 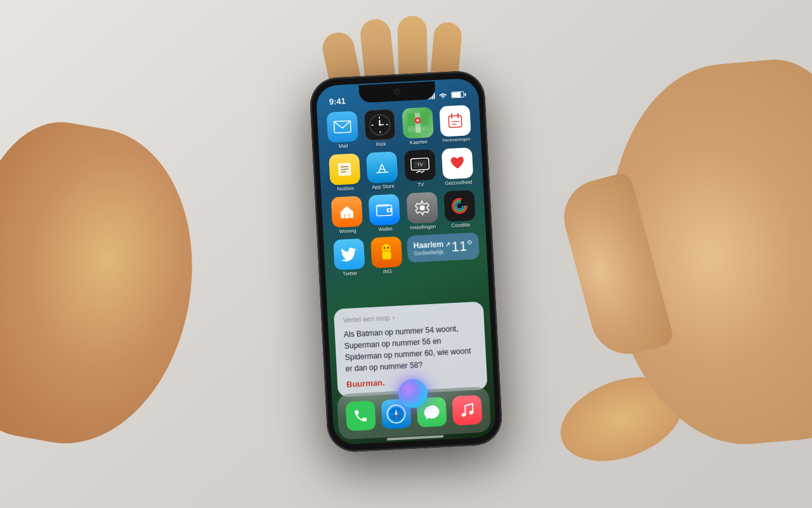 What do you see at coordinates (460, 206) in the screenshot?
I see `fitness-icon` at bounding box center [460, 206].